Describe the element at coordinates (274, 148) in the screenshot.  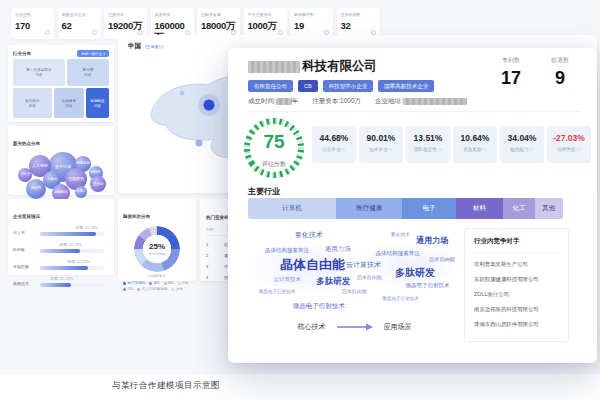
I see `score-gauge: 75 评估分数` at that location.